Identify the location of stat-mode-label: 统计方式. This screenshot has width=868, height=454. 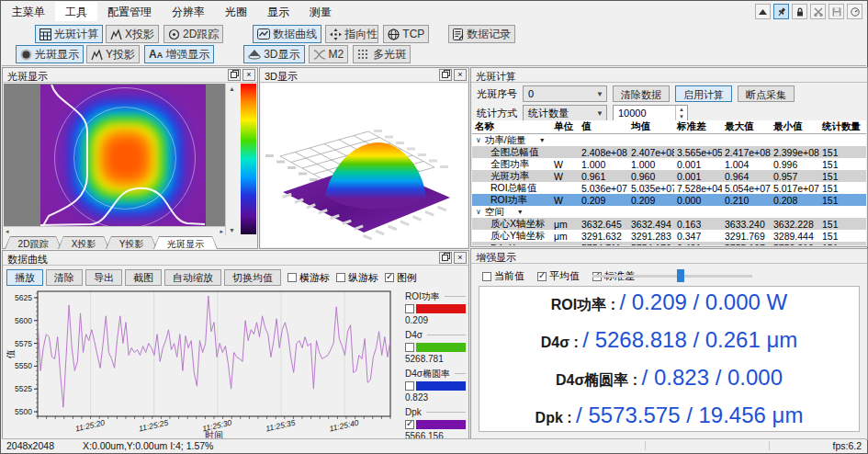
(497, 114).